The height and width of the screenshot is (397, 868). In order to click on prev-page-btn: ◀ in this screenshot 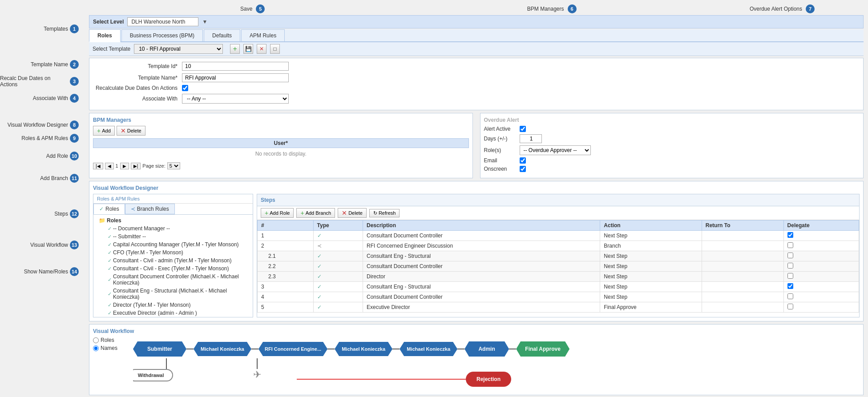, I will do `click(109, 166)`.